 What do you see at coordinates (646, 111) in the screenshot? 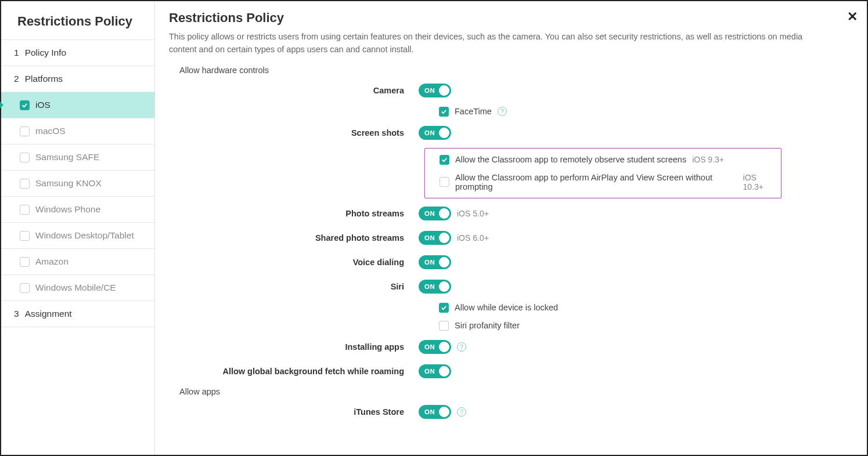
I see `sub-option-facetime: FaceTime ?` at bounding box center [646, 111].